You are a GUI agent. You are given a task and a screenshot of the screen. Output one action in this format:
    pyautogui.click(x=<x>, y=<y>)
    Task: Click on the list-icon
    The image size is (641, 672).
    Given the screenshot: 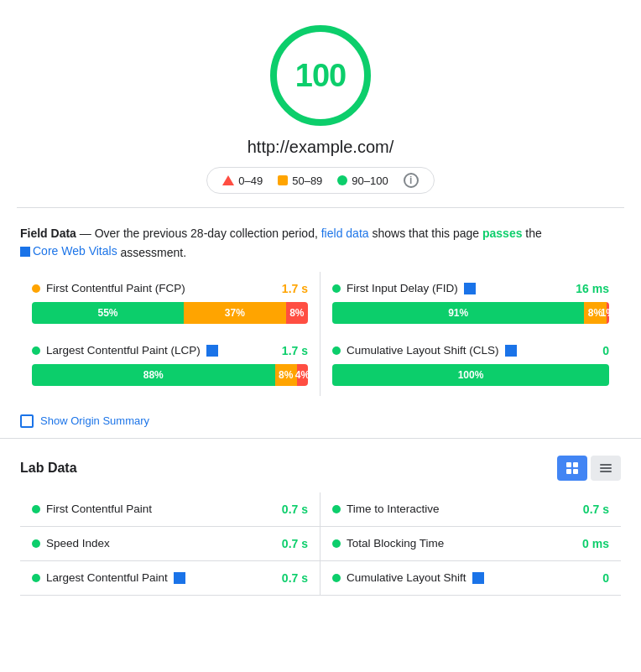 What is the action you would take?
    pyautogui.click(x=606, y=468)
    